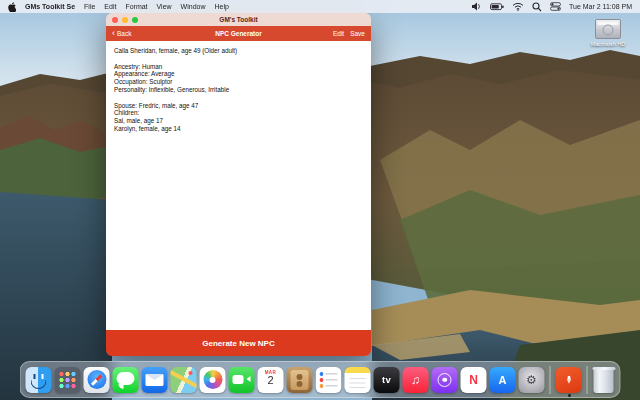 This screenshot has width=640, height=400. Describe the element at coordinates (238, 82) in the screenshot. I see `npc-occupation-line: Occupation: Sculptor` at that location.